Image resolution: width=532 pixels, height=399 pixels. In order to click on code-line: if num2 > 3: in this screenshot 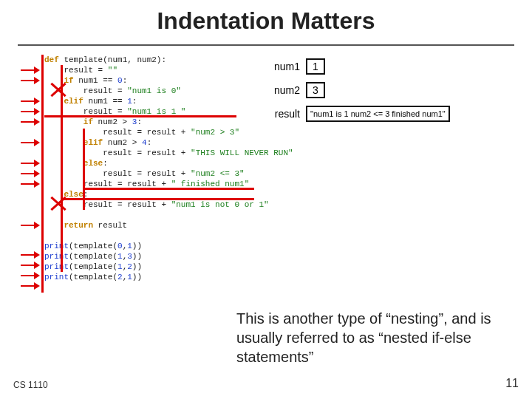, I will do `click(168, 122)`.